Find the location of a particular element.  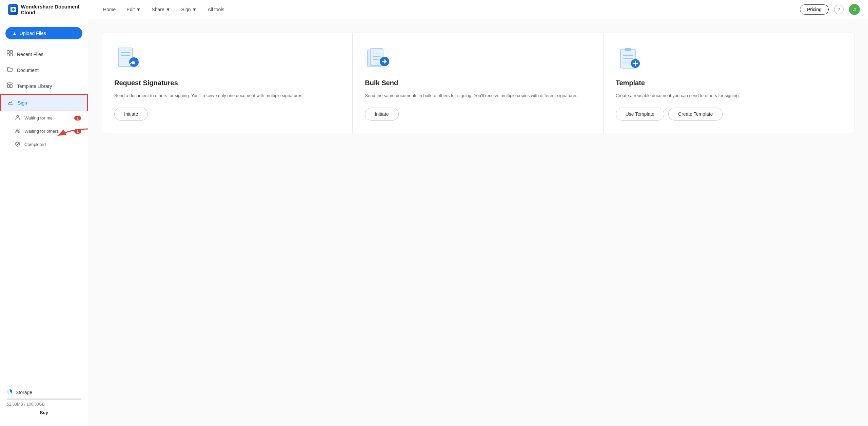

request-signatures-desc: Send a document to others for signing. Y… is located at coordinates (227, 96).